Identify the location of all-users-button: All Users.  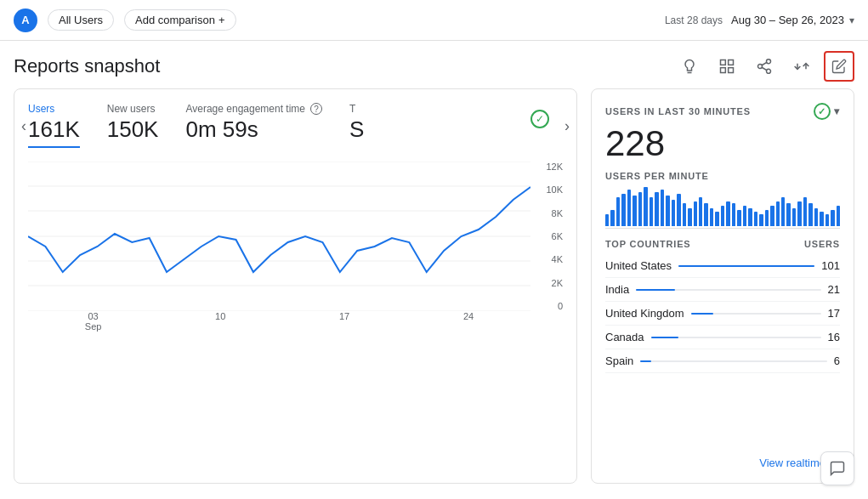
(81, 20).